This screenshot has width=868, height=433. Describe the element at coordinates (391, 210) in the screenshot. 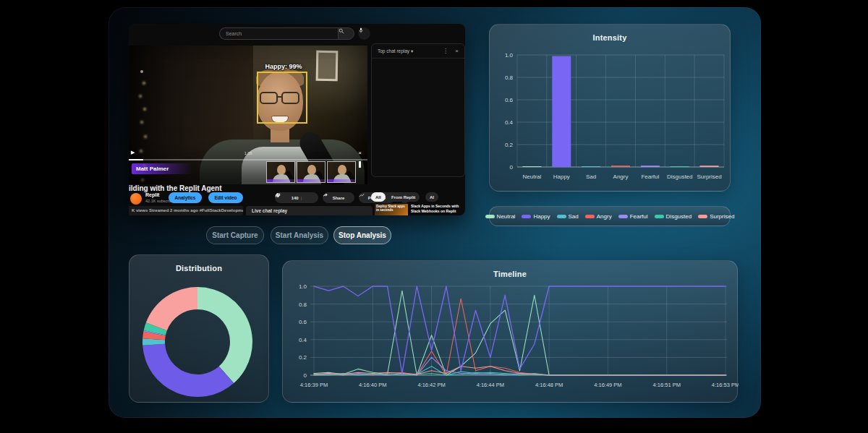

I see `ad-thumbnail: Deploy Slack apps in seconds` at that location.